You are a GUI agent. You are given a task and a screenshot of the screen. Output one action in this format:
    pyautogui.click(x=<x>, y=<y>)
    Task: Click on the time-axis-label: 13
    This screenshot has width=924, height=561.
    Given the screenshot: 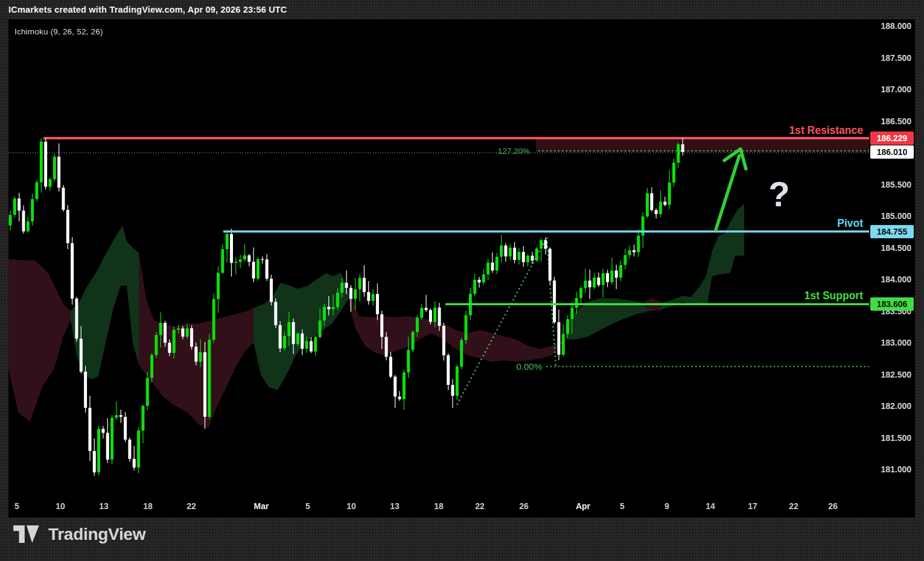 What is the action you would take?
    pyautogui.click(x=104, y=506)
    